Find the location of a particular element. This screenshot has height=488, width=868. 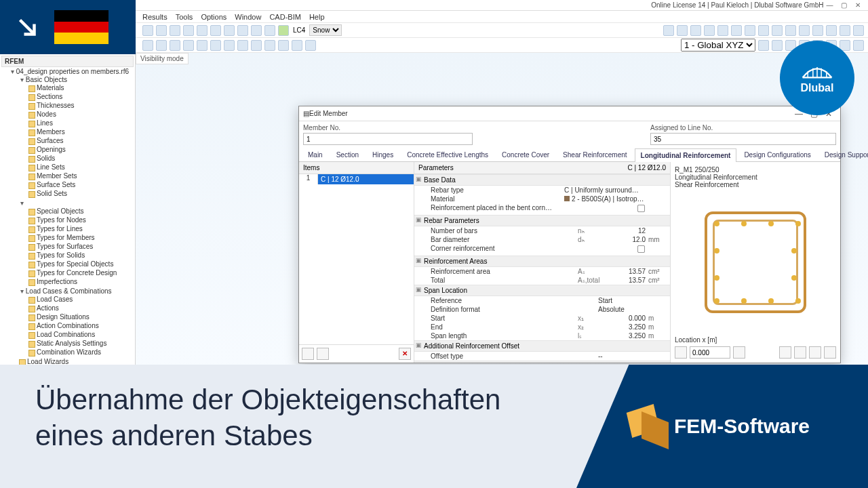

group-rebar-params: Rebar Parameters is located at coordinates (542, 221).